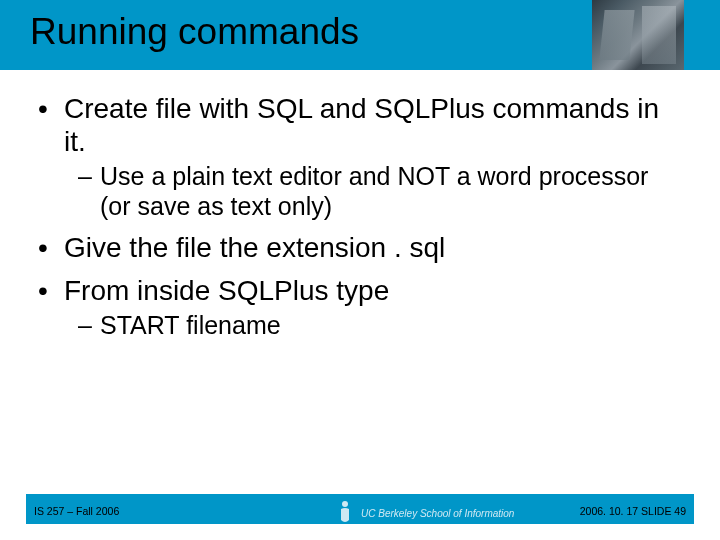  What do you see at coordinates (371, 248) in the screenshot?
I see `bullet-text: Give the file the extension . sql` at bounding box center [371, 248].